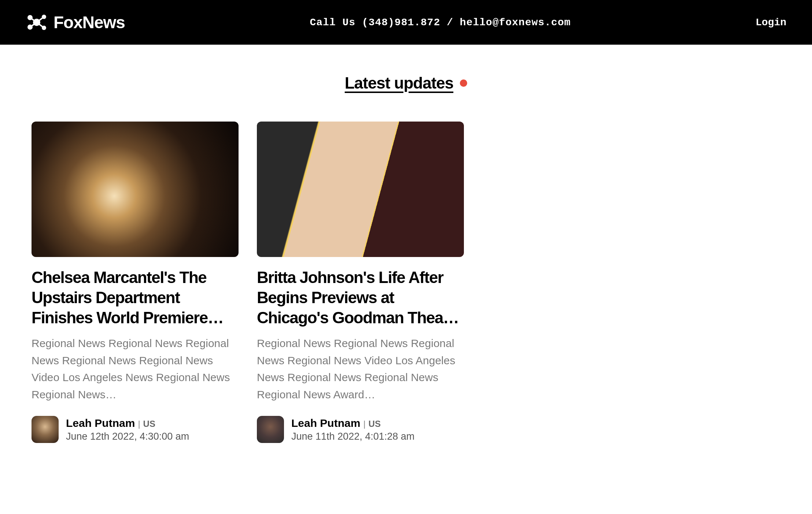  What do you see at coordinates (440, 23) in the screenshot?
I see `contact-info: Call Us (348)981.872 / hello@foxnews.com` at bounding box center [440, 23].